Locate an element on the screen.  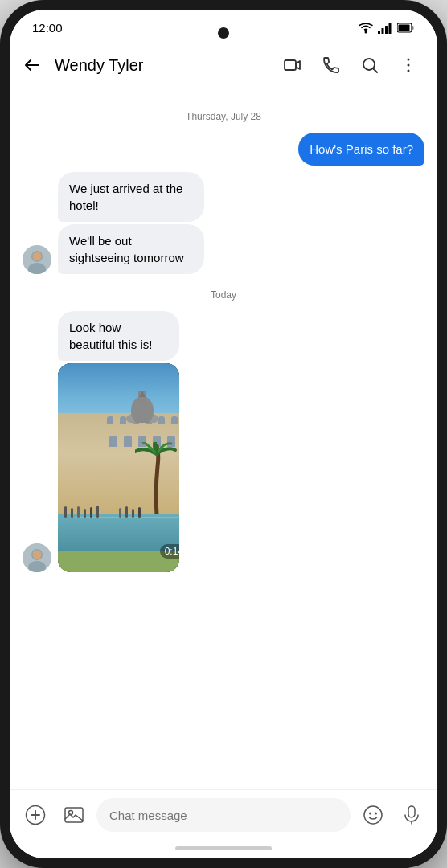
home-bar is located at coordinates (224, 849).